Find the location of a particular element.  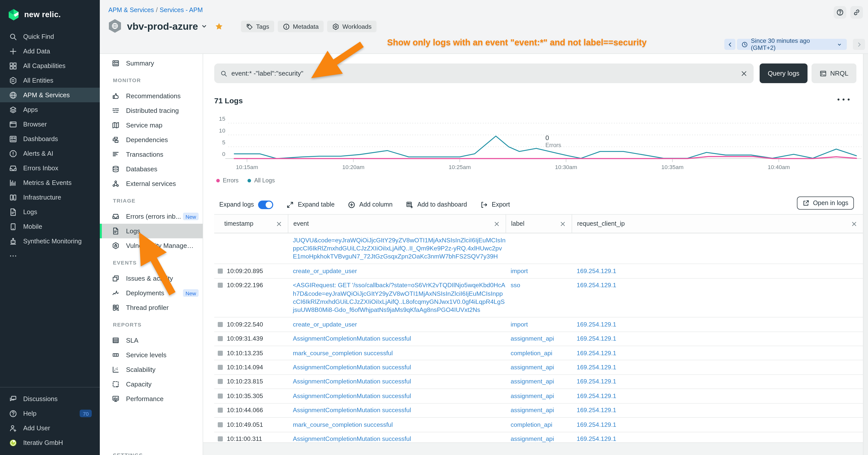

favorite-star-icon is located at coordinates (219, 26).